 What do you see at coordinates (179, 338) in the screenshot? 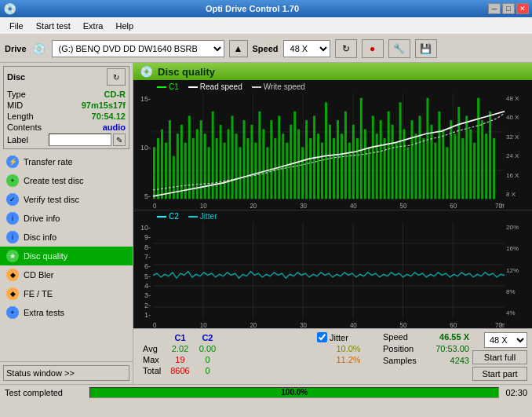
I see `stats-header-row: C1 C2` at bounding box center [179, 338].